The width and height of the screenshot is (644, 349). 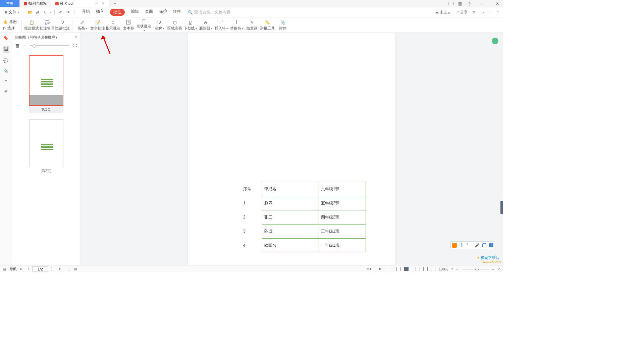 What do you see at coordinates (407, 269) in the screenshot?
I see `presentation-icon` at bounding box center [407, 269].